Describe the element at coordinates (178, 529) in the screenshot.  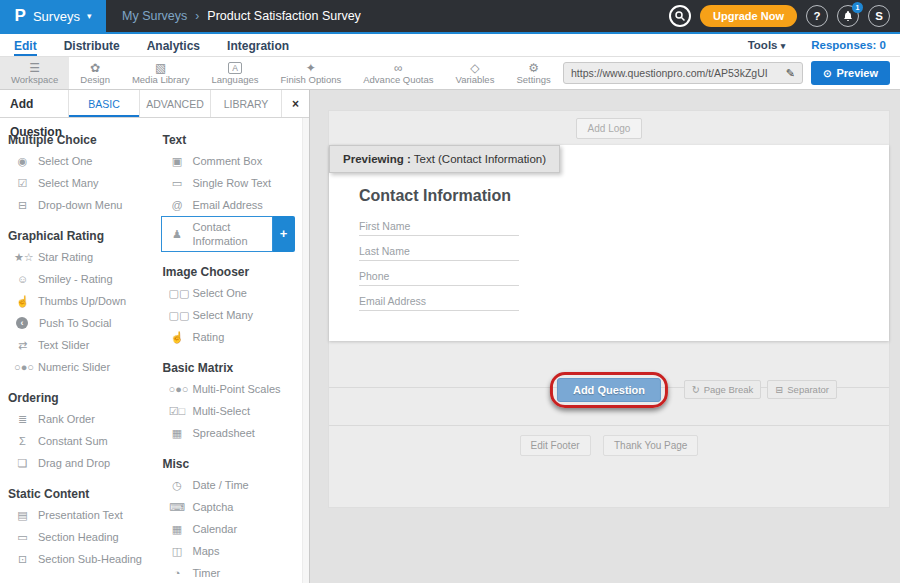
I see `calendar-icon: ▦` at that location.